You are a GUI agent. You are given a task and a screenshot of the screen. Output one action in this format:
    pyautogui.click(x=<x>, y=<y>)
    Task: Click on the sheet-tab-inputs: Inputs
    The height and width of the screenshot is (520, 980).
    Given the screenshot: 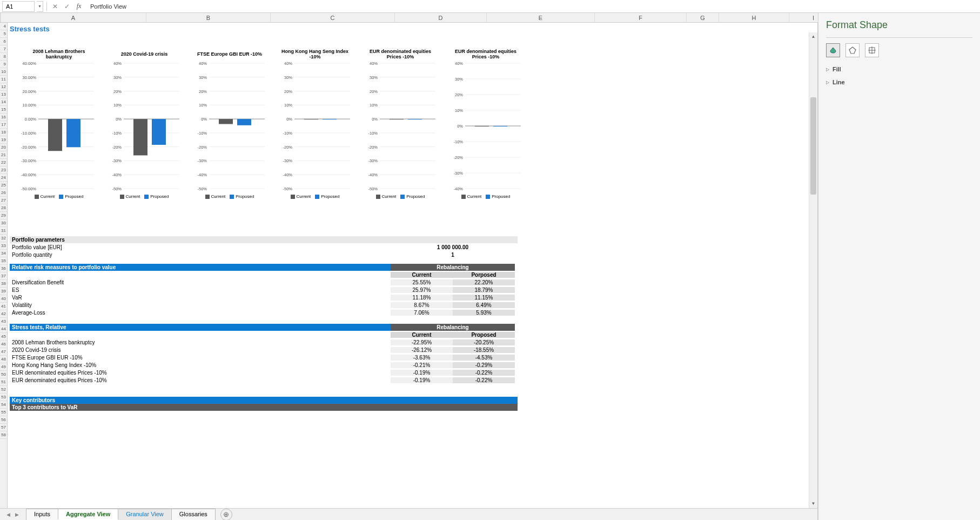 What is the action you would take?
    pyautogui.click(x=42, y=515)
    